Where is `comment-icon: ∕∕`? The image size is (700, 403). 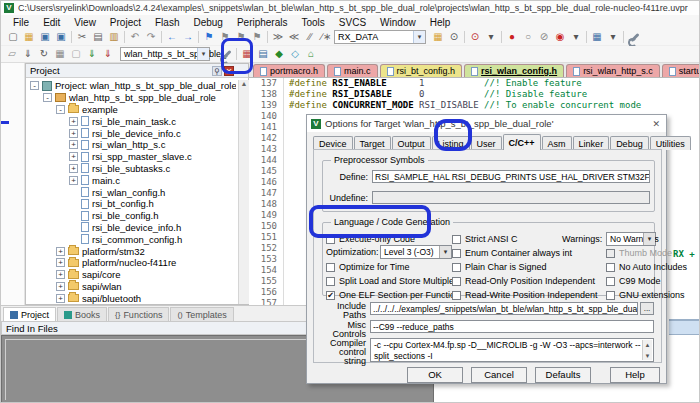 comment-icon: ∕∕ is located at coordinates (310, 37).